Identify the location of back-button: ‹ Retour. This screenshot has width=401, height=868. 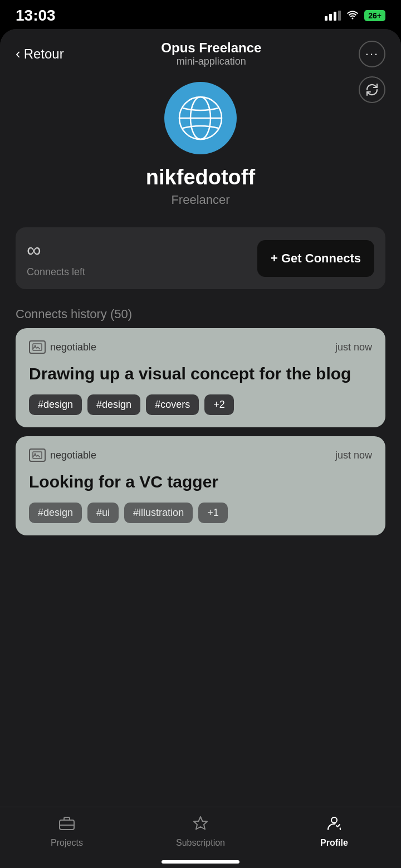
(40, 53).